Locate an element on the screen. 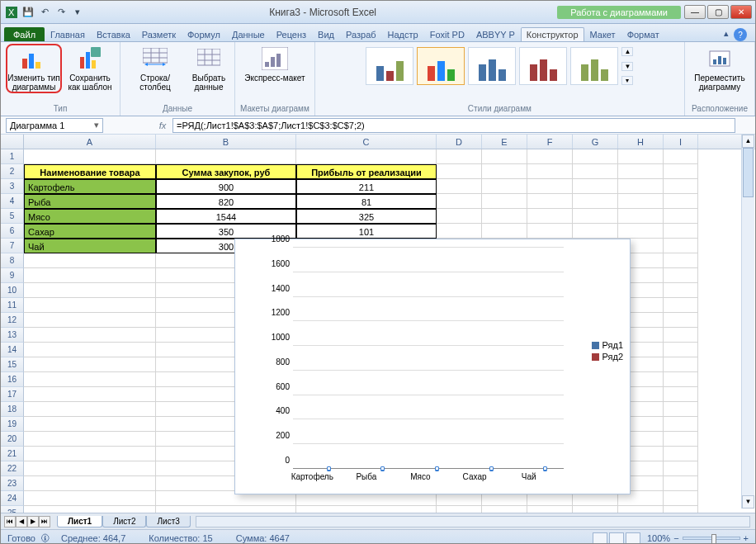 Image resolution: width=756 pixels, height=544 pixels. cell-E1 is located at coordinates (505, 157).